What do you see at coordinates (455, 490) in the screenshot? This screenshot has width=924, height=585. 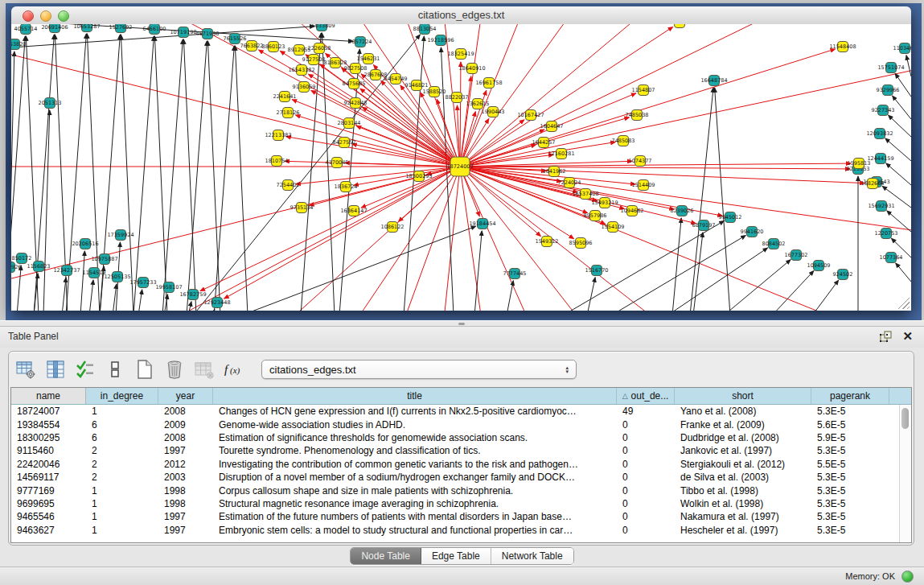 I see `table-row: 977716911998Corpus callosum shape and si…` at bounding box center [455, 490].